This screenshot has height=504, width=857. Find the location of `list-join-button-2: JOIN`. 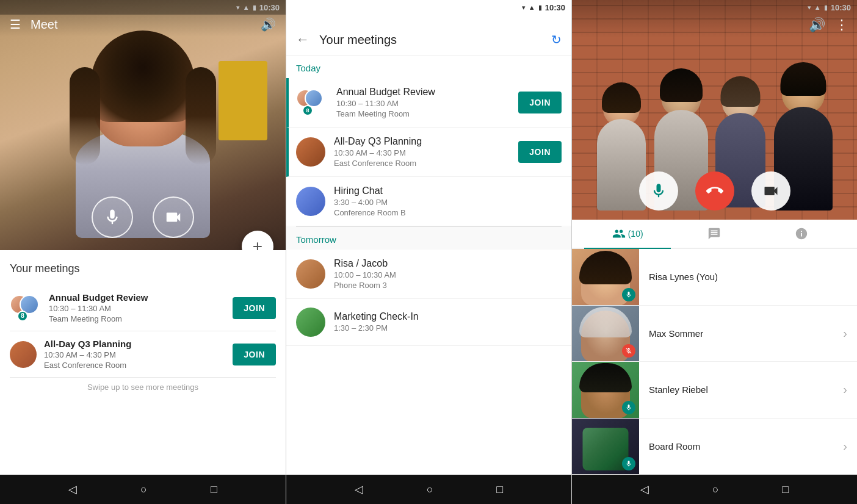

list-join-button-2: JOIN is located at coordinates (540, 152).